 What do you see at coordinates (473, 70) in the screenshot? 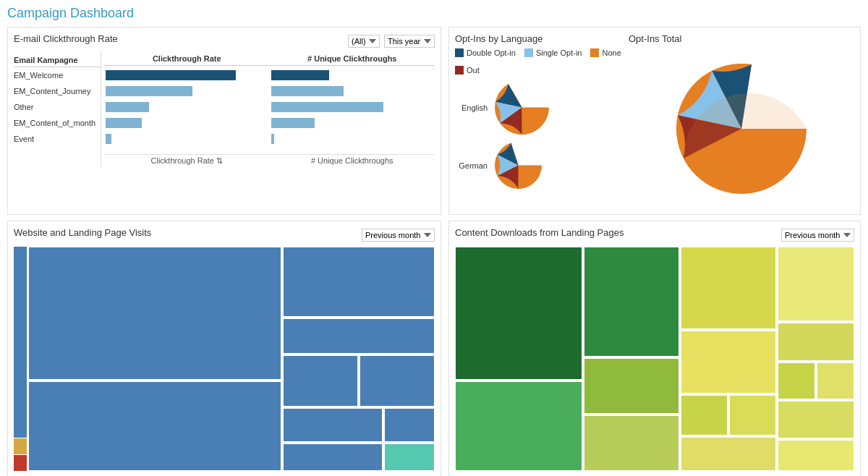
I see `legend-out-label: Out` at bounding box center [473, 70].